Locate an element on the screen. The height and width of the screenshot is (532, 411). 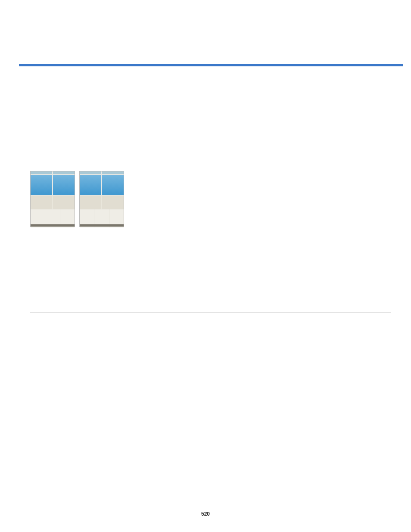
header-rule is located at coordinates (211, 65).